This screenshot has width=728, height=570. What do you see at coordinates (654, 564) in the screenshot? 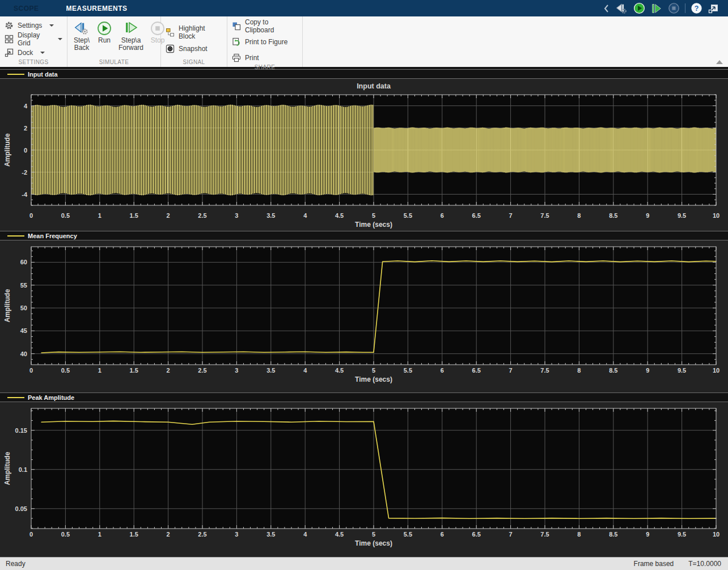
I see `frame-mode-text: Frame based` at bounding box center [654, 564].